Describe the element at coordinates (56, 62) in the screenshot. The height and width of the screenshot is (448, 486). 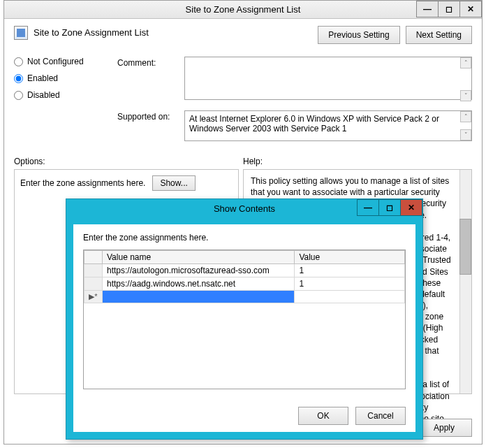
I see `radio-not-configured-label: Not Configured` at that location.